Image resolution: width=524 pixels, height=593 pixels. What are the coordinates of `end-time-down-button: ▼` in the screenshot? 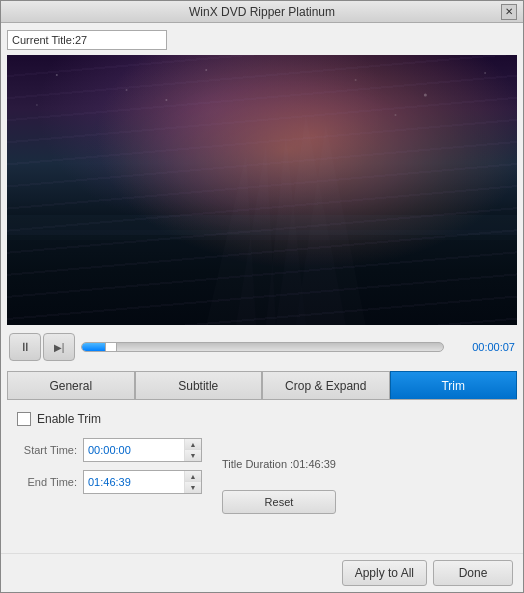 It's located at (193, 488).